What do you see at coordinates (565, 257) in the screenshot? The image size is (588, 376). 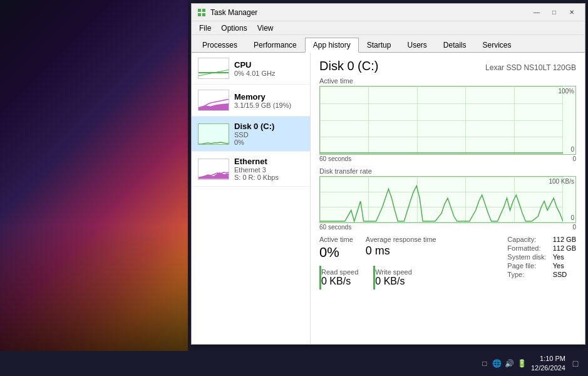 I see `system-disk-val: Yes` at bounding box center [565, 257].